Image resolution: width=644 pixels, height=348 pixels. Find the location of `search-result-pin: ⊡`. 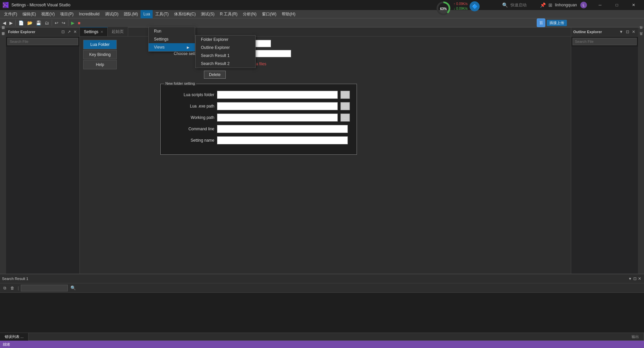

search-result-pin: ⊡ is located at coordinates (635, 279).